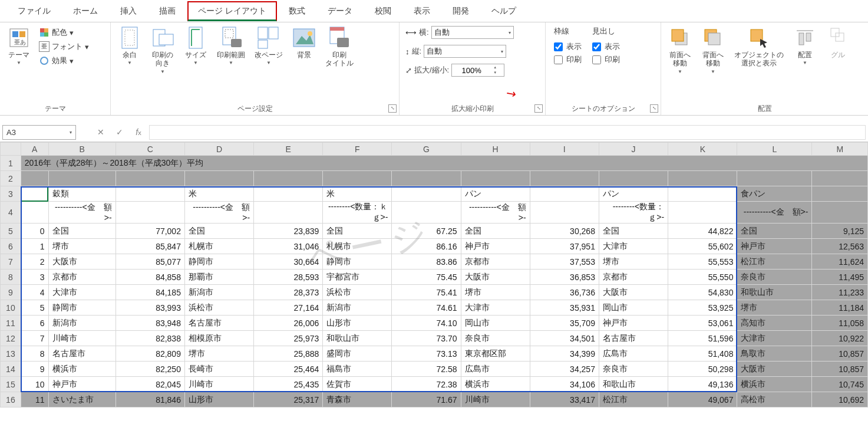 Image resolution: width=868 pixels, height=437 pixels. I want to click on cell-A1: 2016年（平成28年）～2018年（平成30年）平均, so click(444, 163).